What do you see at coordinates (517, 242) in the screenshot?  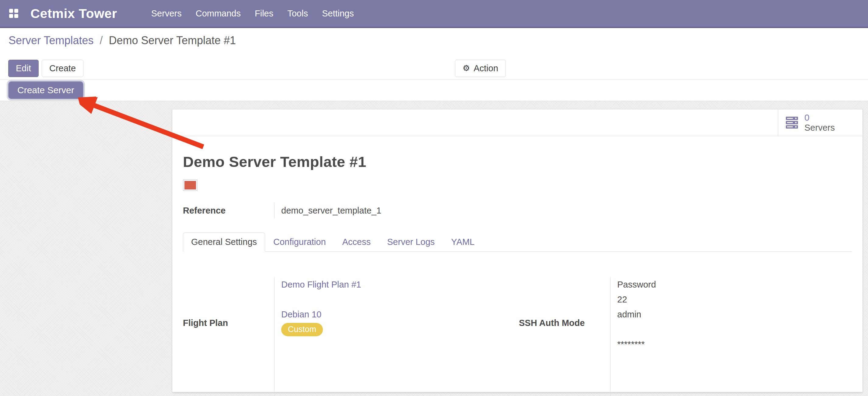 I see `notebook-tabs: General Settings Configuration Access Se…` at bounding box center [517, 242].